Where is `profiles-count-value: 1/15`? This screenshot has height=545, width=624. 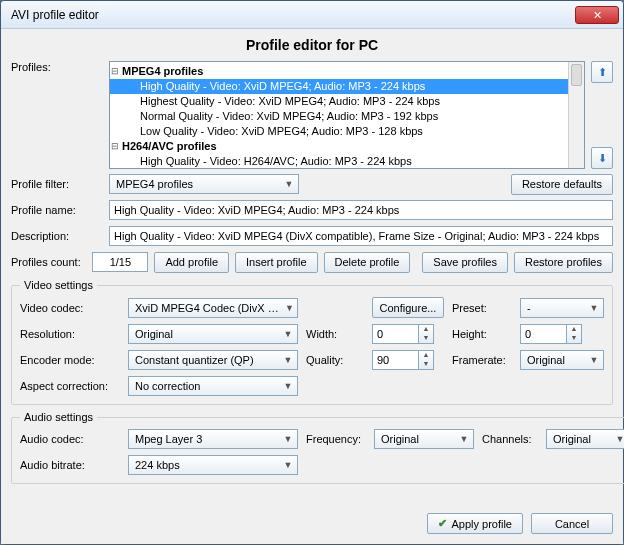
profiles-count-value: 1/15 is located at coordinates (120, 262).